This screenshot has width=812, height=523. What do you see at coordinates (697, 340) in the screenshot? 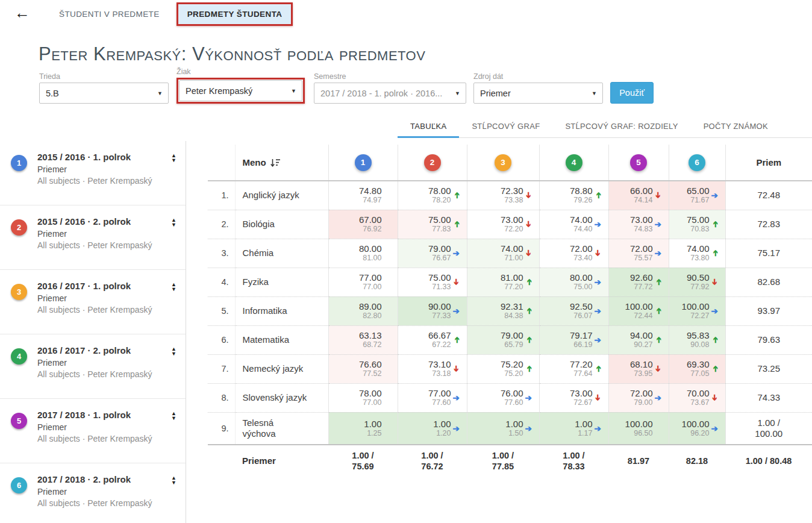
I see `score-cell: 95.8390.08➔` at bounding box center [697, 340].